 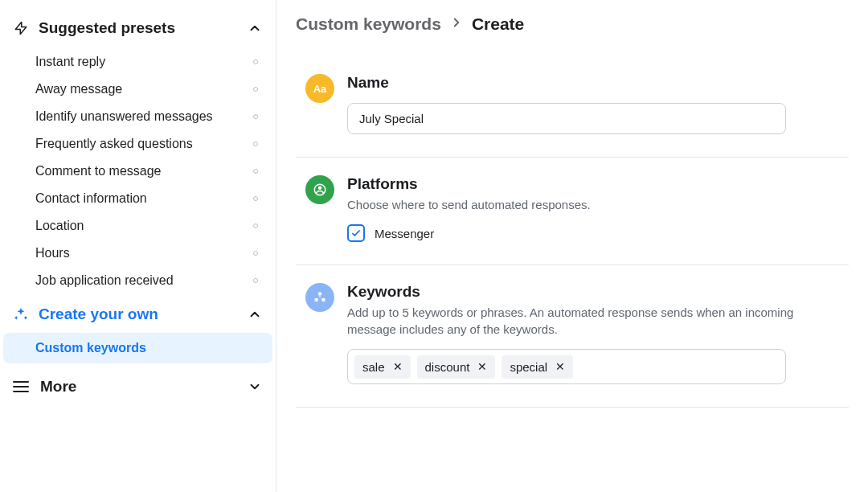 I want to click on chip-label: discount, so click(x=448, y=367).